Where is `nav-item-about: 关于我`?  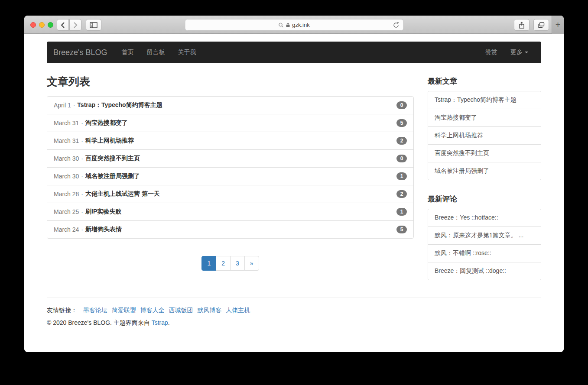
nav-item-about: 关于我 is located at coordinates (187, 52).